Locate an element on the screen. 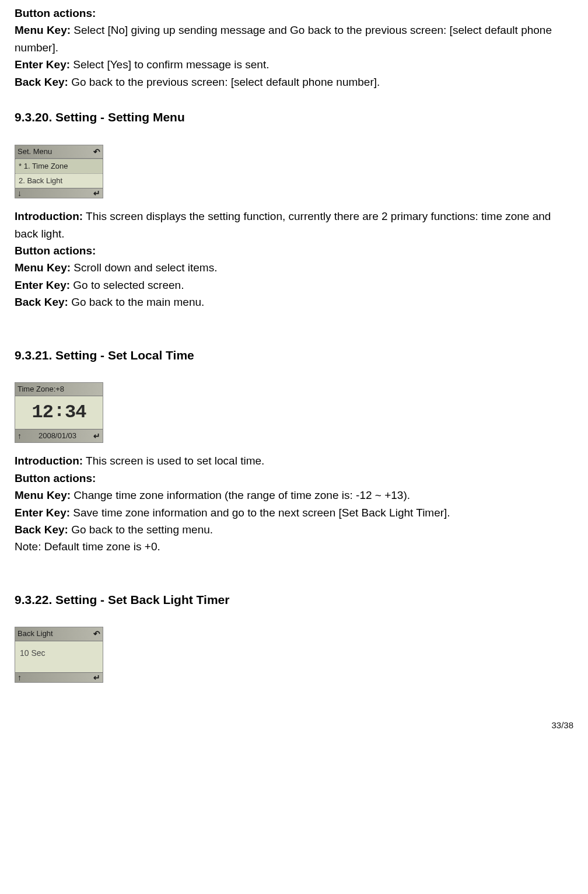  note-text: Note: Default time zone is +0. is located at coordinates (294, 546).